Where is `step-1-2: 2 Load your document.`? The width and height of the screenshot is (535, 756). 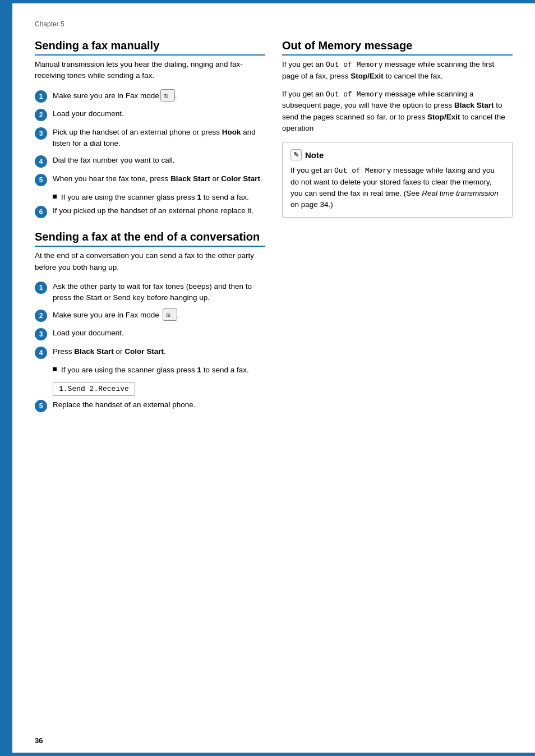
step-1-2: 2 Load your document. is located at coordinates (150, 114).